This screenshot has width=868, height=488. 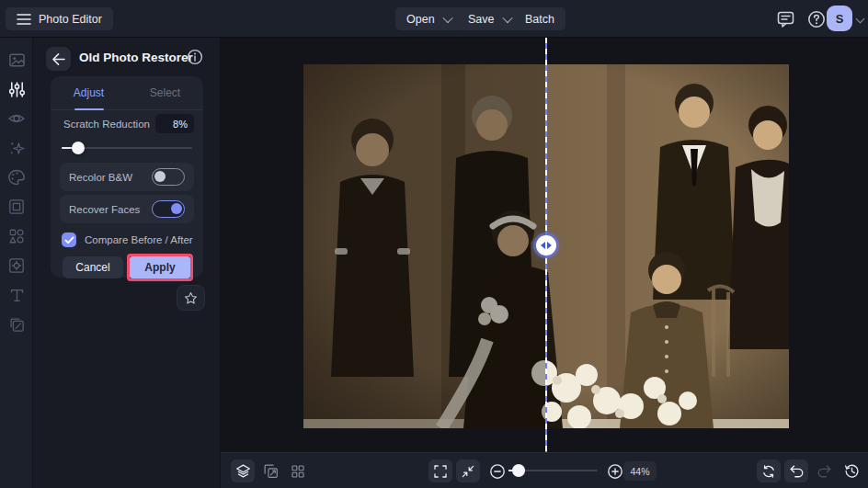 I want to click on compare-checkbox-row: Compare Before / After, so click(x=127, y=240).